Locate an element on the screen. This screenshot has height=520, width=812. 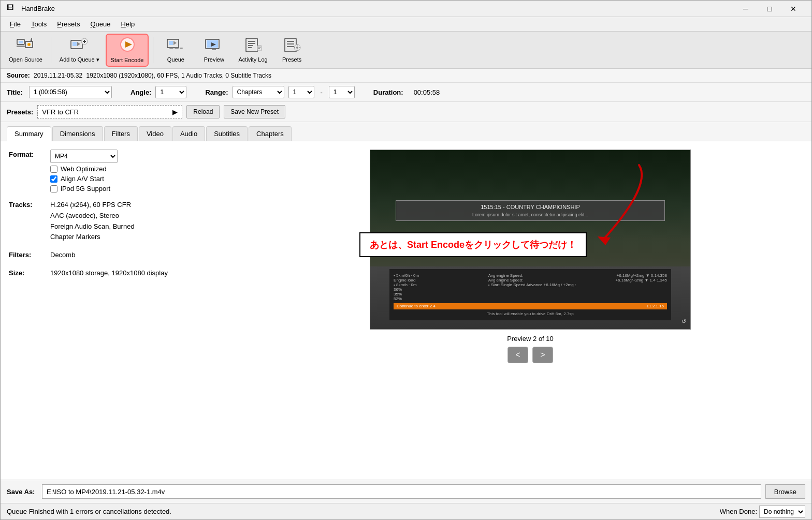
track-line-3: Foreign Audio Scan, Burned is located at coordinates (92, 227).